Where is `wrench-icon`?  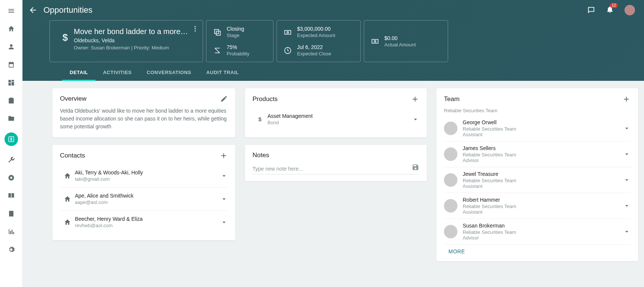
wrench-icon is located at coordinates (11, 160).